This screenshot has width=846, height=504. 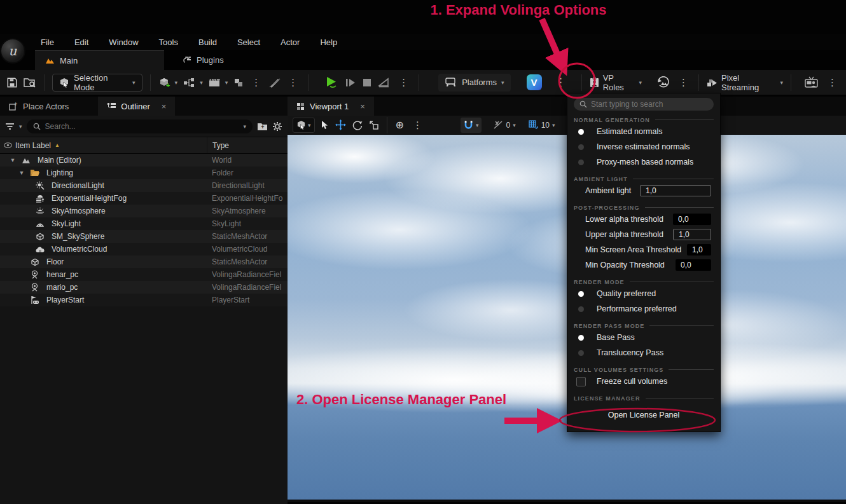 I want to click on ambient-light-input: 1,0, so click(x=676, y=191).